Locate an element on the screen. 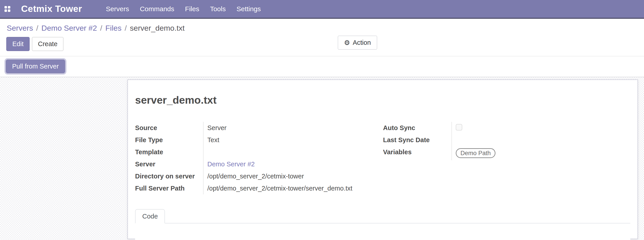 This screenshot has height=240, width=644. notebook-tabs: Code is located at coordinates (382, 216).